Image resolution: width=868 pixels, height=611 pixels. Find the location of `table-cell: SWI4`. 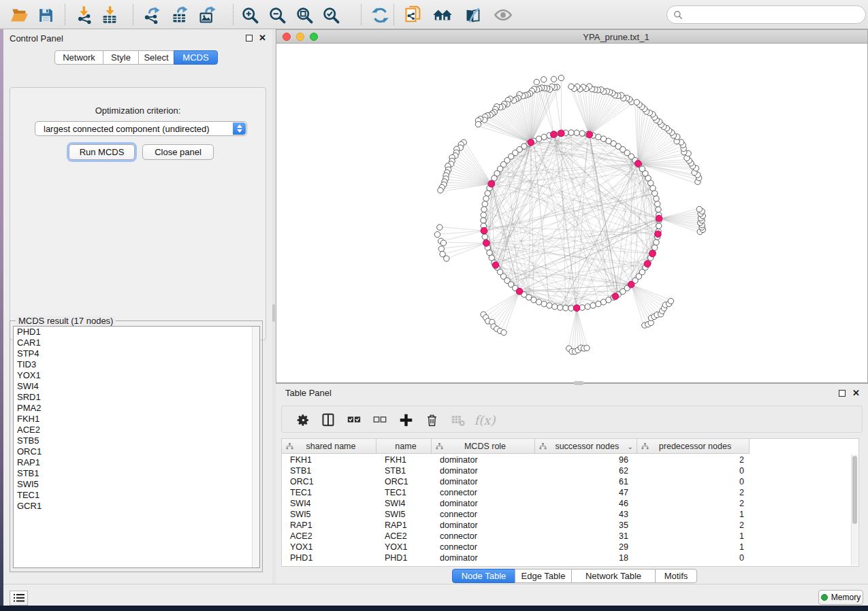

table-cell: SWI4 is located at coordinates (329, 503).